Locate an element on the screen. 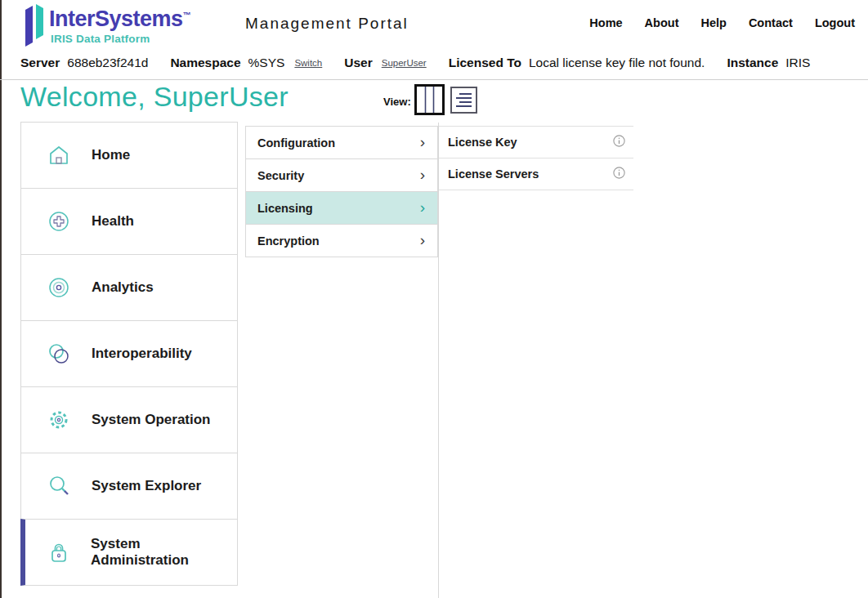  analytics-icon is located at coordinates (59, 288).